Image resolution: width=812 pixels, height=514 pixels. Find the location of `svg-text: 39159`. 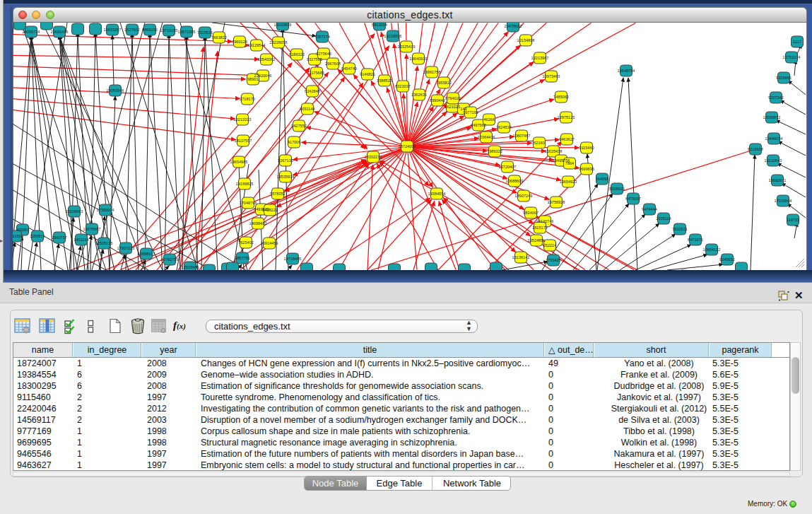

svg-text: 39159 is located at coordinates (17, 236).